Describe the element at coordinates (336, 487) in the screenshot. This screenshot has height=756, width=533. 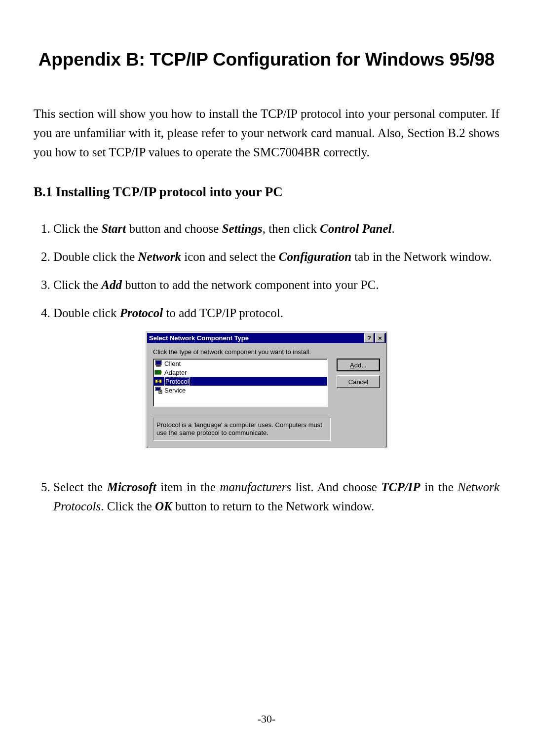
I see `text: list. And choose` at that location.